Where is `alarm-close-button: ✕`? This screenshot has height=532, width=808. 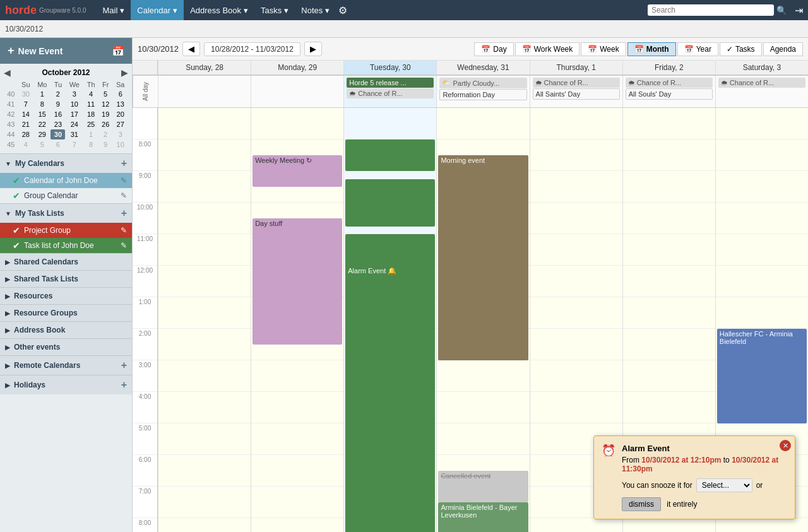
alarm-close-button: ✕ is located at coordinates (785, 446).